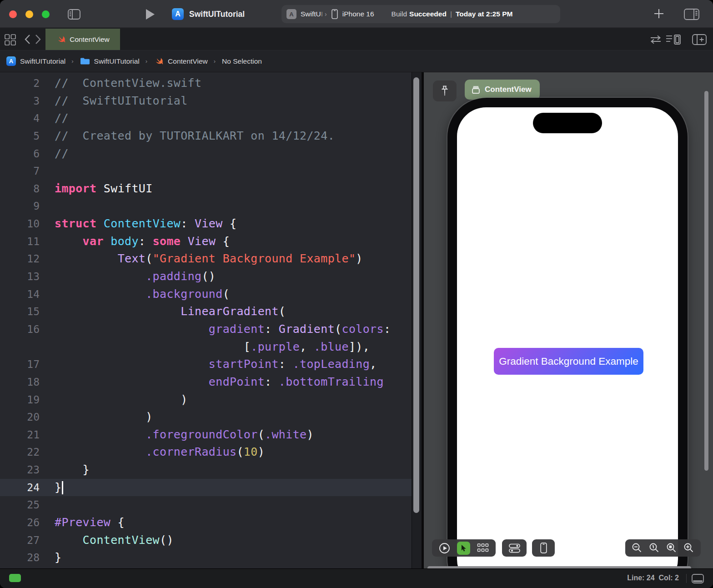 The width and height of the screenshot is (713, 588). I want to click on line-number: 2, so click(20, 84).